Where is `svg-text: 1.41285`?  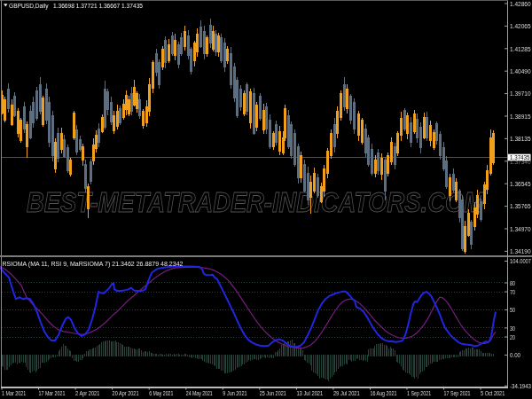
svg-text: 1.41285 is located at coordinates (520, 50).